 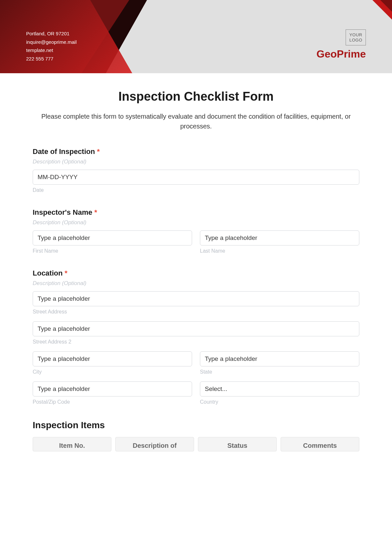 What do you see at coordinates (51, 46) in the screenshot?
I see `company-contact-info: Portland, OR 97201 inquire@geoprime.mail…` at bounding box center [51, 46].